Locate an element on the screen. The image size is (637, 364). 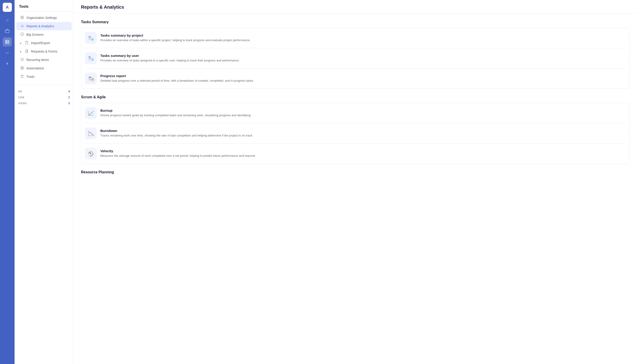
sidebar-item-trash: Trash is located at coordinates (44, 76).